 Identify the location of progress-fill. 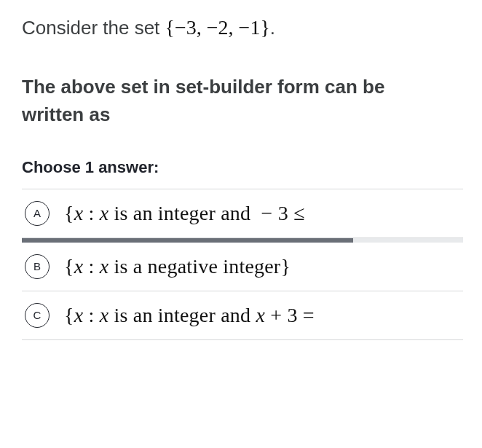
(188, 240).